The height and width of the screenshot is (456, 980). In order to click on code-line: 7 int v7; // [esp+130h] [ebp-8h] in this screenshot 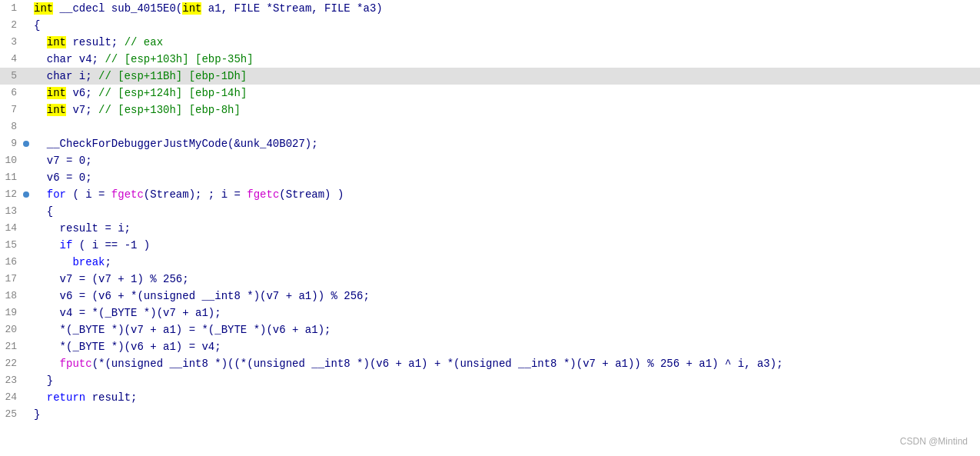, I will do `click(490, 110)`.